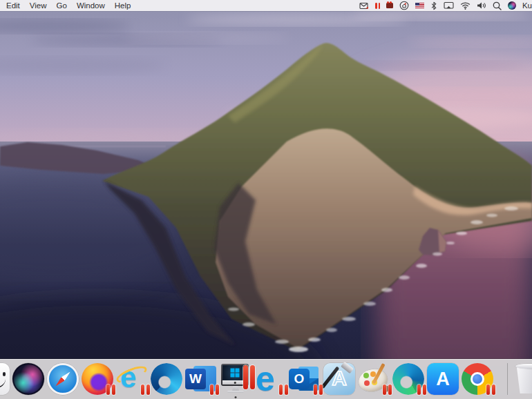  I want to click on dock-item-chrome, so click(477, 379).